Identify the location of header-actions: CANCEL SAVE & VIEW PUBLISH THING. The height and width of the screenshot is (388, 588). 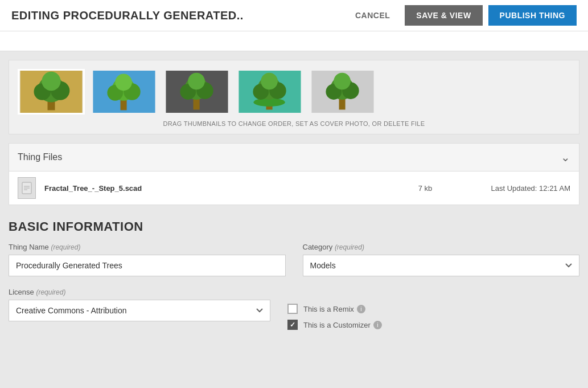
(461, 15).